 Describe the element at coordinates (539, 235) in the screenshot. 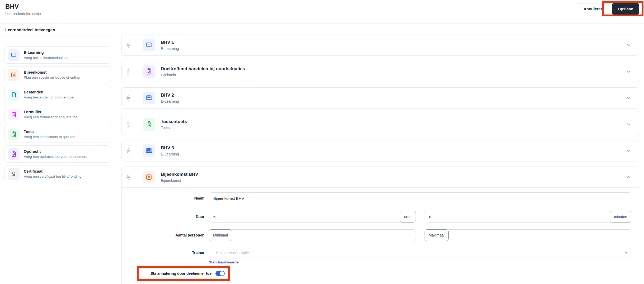

I see `max-people-input` at that location.